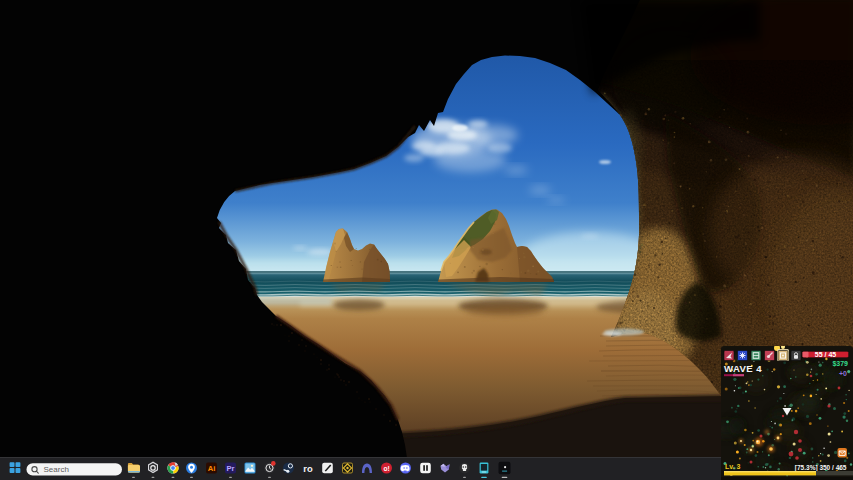 The height and width of the screenshot is (480, 853). What do you see at coordinates (230, 468) in the screenshot?
I see `svg-text: Pr` at bounding box center [230, 468].